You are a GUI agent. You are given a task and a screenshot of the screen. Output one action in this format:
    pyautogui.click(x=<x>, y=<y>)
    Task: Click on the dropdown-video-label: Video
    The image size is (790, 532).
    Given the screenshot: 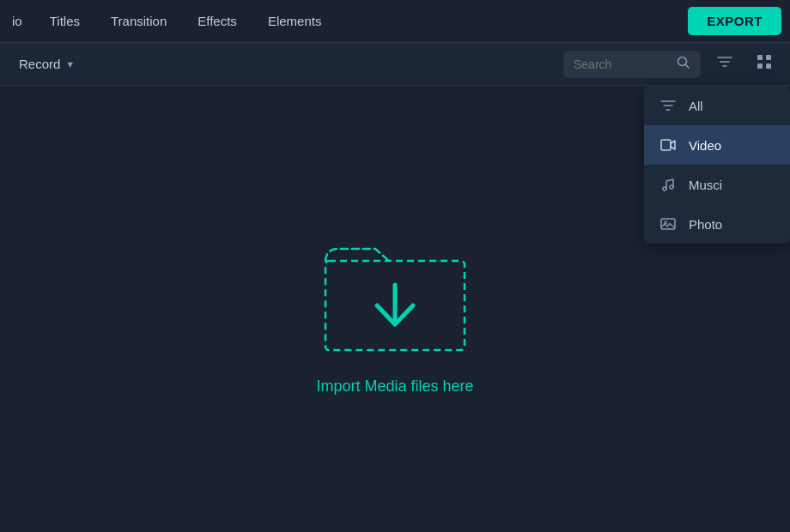 What is the action you would take?
    pyautogui.click(x=705, y=146)
    